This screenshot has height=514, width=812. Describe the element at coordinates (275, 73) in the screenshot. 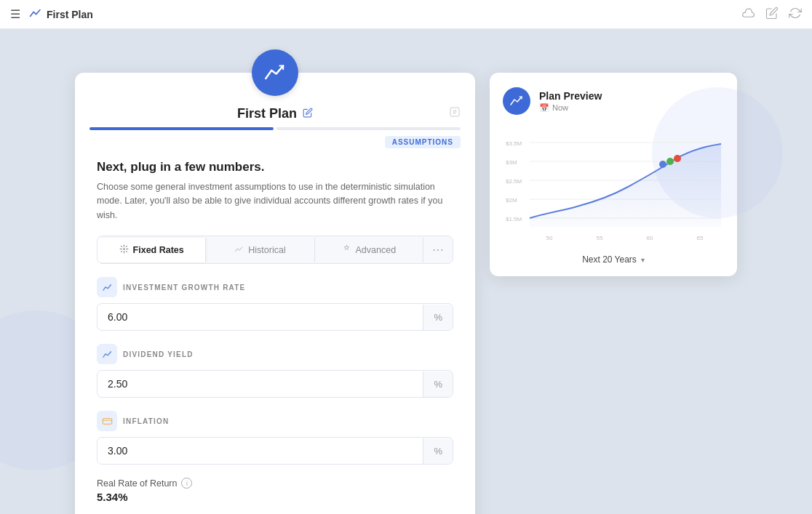

I see `avatar-circle` at that location.